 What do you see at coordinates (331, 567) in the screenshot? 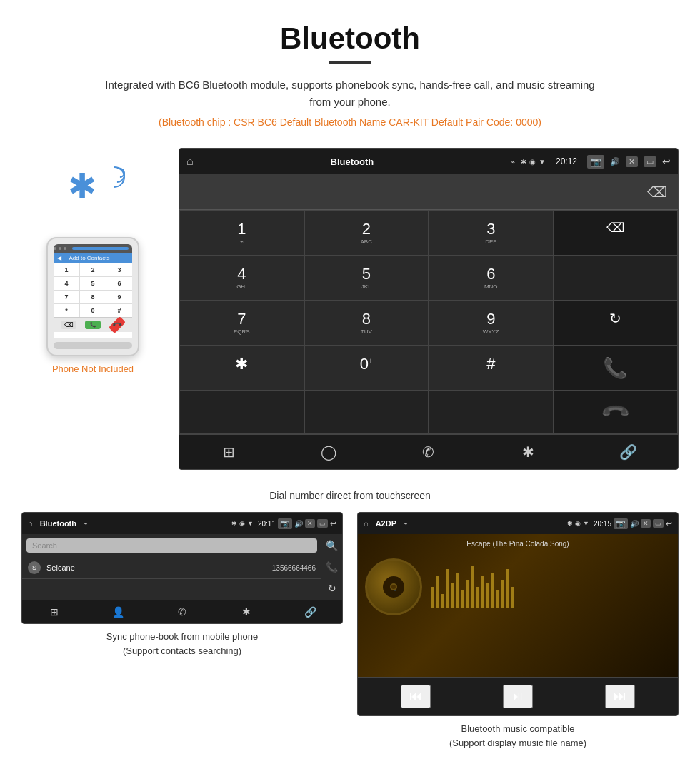
I see `phonebook-right-icons: 🔍 📞 ↻` at bounding box center [331, 567].